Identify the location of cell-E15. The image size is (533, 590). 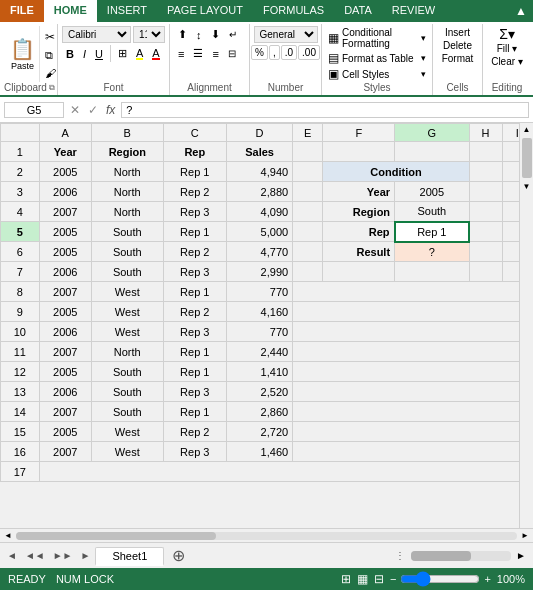
(413, 432).